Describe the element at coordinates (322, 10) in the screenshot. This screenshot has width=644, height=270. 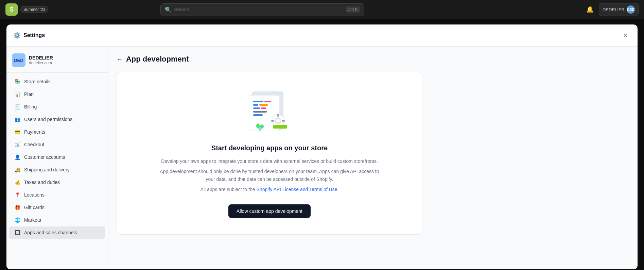
I see `navbar: S Summer '23 🔍 Ctrl K 🔔 DEDELIER DED` at that location.